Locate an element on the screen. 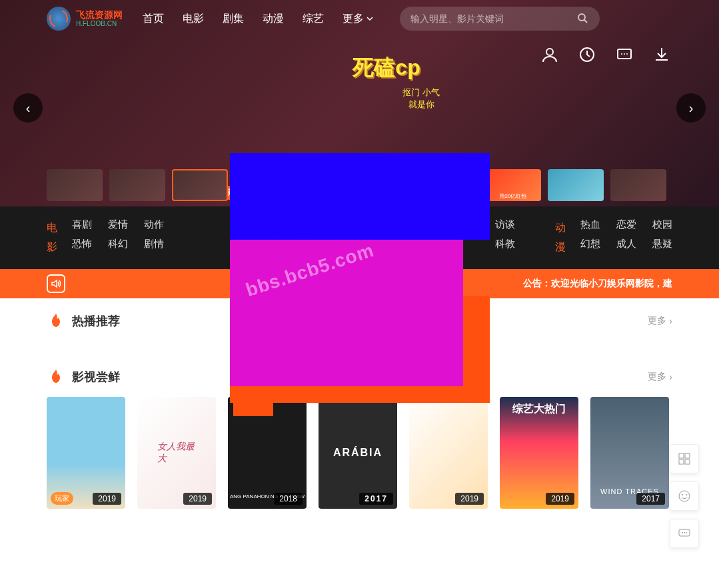 This screenshot has width=719, height=588. cat-comedy: 喜剧 is located at coordinates (82, 225).